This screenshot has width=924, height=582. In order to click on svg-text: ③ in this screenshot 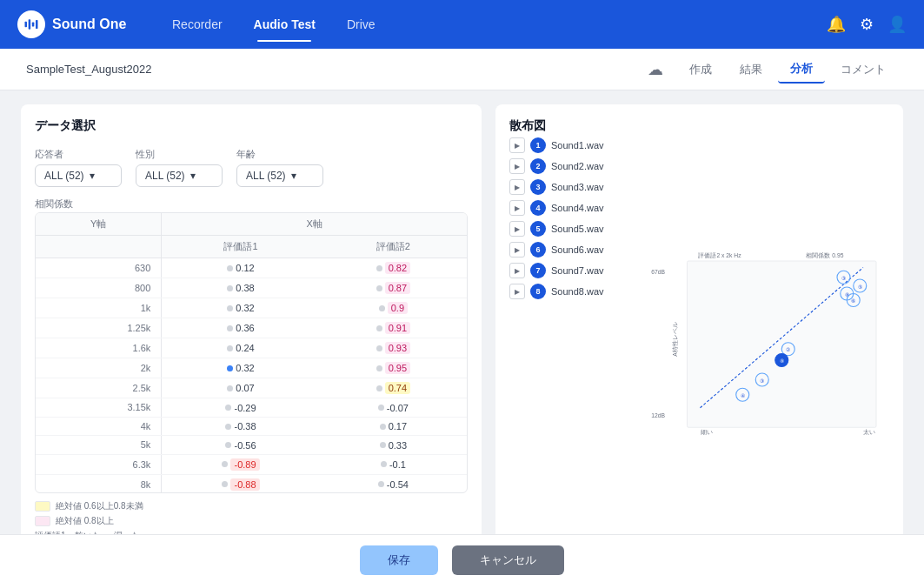, I will do `click(761, 381)`.